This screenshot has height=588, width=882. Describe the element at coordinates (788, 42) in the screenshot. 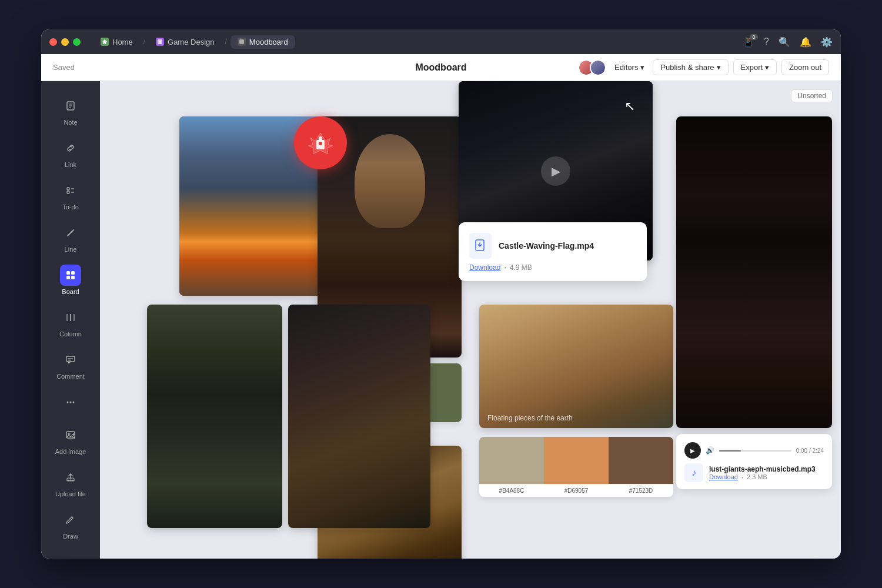

I see `titlebar-actions: 📱 0 ? 🔍 🔔 ⚙️` at that location.